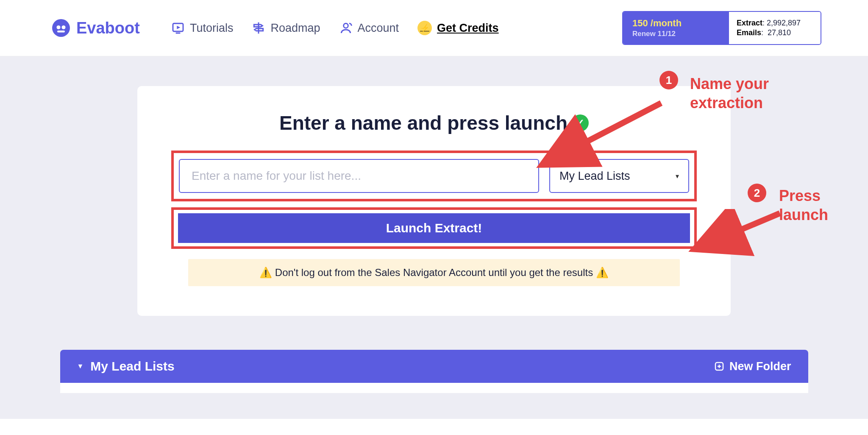  I want to click on warning-banner: ⚠️ Don't log out from the Sales Navigato…, so click(434, 273).